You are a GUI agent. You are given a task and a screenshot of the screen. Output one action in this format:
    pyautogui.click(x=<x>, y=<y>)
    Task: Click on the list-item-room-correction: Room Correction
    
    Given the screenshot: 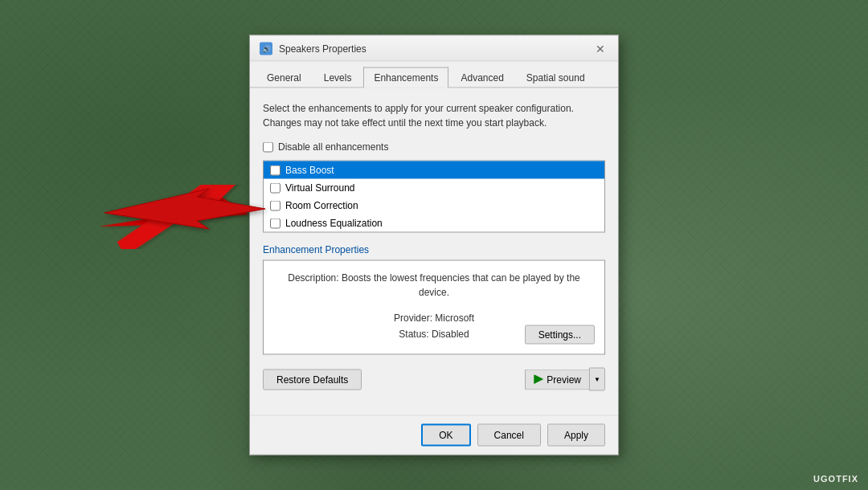 What is the action you would take?
    pyautogui.click(x=434, y=206)
    